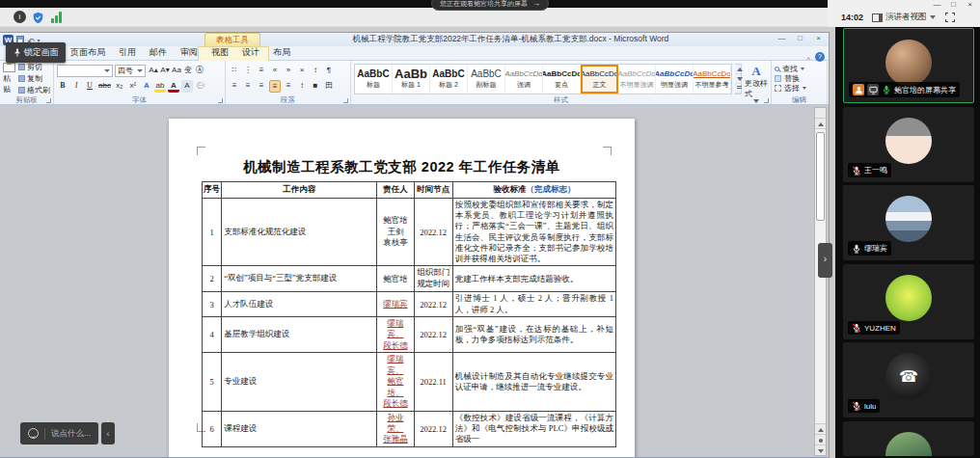 This screenshot has width=980, height=458. I want to click on cell-criteria: 按照校党委组织部和宣传部相关要求，制定本系党员、教职工理论学习计划并遵照执行；严…, so click(534, 232).